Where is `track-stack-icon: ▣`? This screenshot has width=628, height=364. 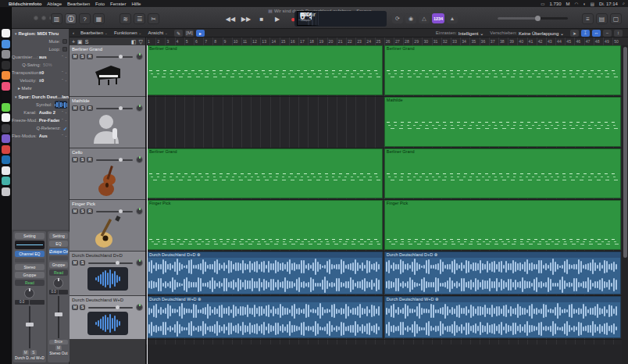 track-stack-icon: ▣ is located at coordinates (80, 42).